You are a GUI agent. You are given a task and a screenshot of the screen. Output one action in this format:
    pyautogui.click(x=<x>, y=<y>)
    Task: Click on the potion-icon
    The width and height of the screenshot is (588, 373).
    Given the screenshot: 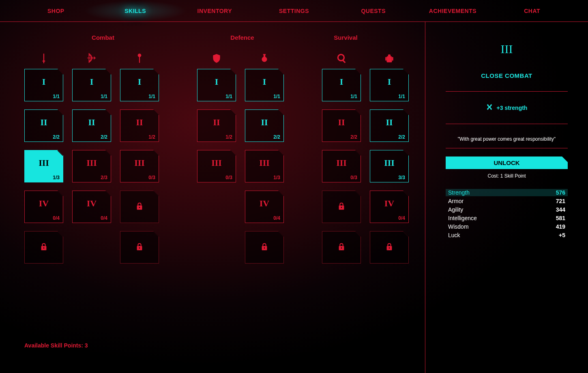 What is the action you would take?
    pyautogui.click(x=264, y=58)
    